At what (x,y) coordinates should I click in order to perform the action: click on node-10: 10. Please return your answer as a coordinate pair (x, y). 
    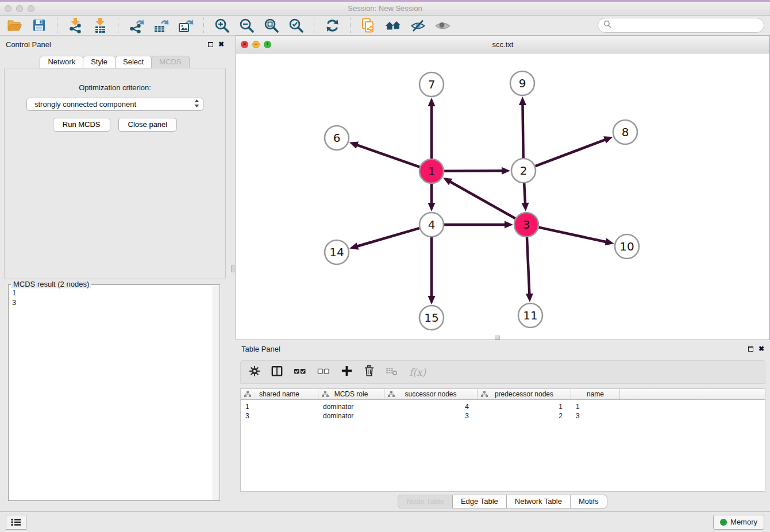
    Looking at the image, I should click on (627, 246).